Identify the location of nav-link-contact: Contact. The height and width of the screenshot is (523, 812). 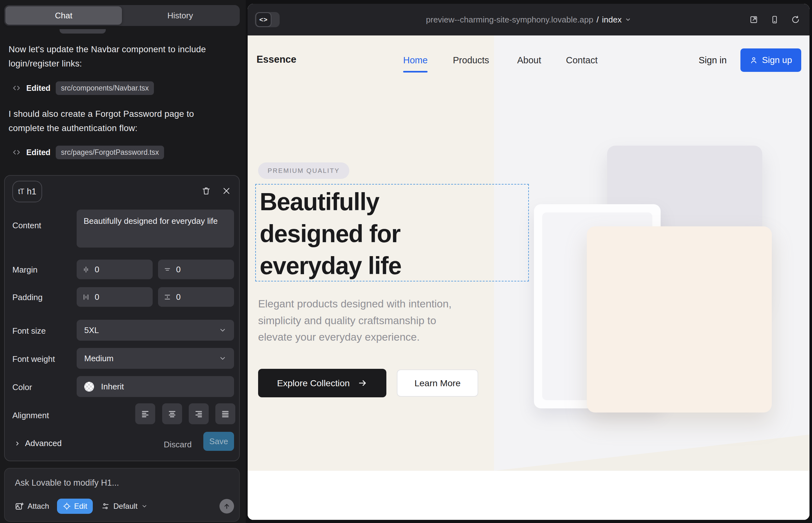
(582, 60).